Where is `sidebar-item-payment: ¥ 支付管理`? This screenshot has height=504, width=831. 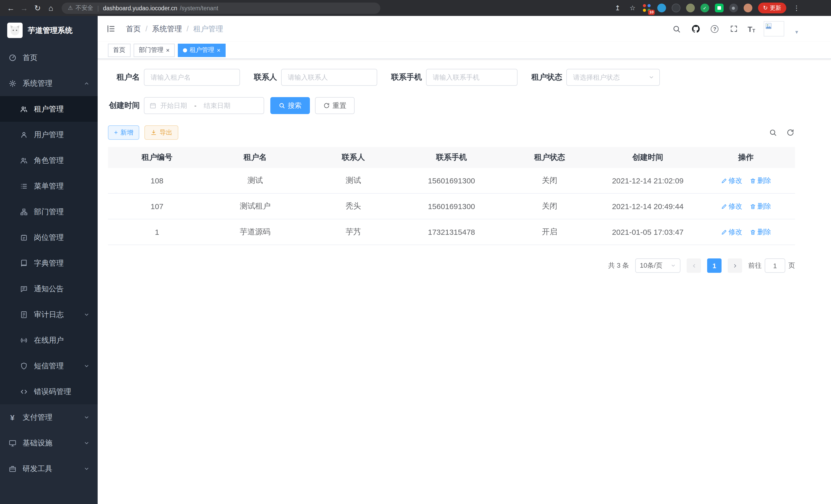
sidebar-item-payment: ¥ 支付管理 is located at coordinates (49, 417).